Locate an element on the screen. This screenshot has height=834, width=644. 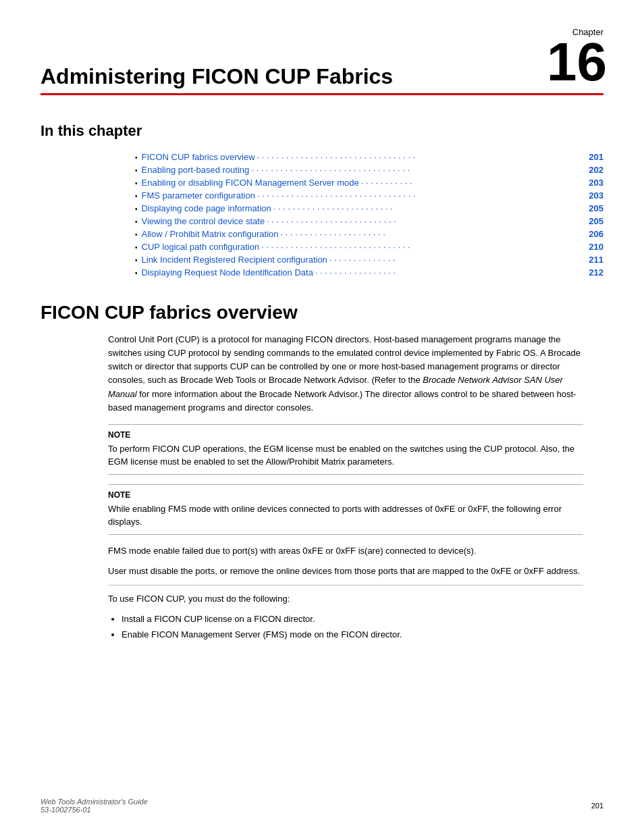
note-text-1: To perform FICON CUP operations, the EGM… is located at coordinates (346, 455).